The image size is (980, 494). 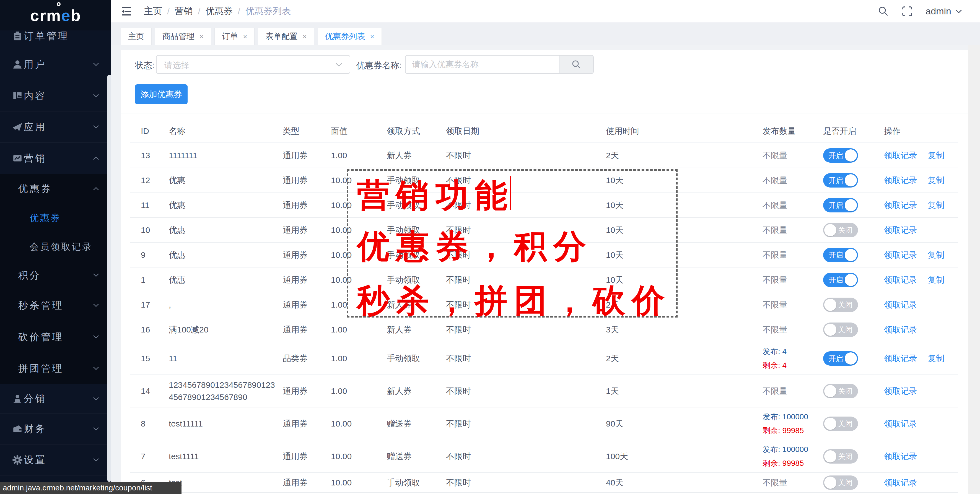 I want to click on remain-count: 剩余: 99985, so click(x=785, y=463).